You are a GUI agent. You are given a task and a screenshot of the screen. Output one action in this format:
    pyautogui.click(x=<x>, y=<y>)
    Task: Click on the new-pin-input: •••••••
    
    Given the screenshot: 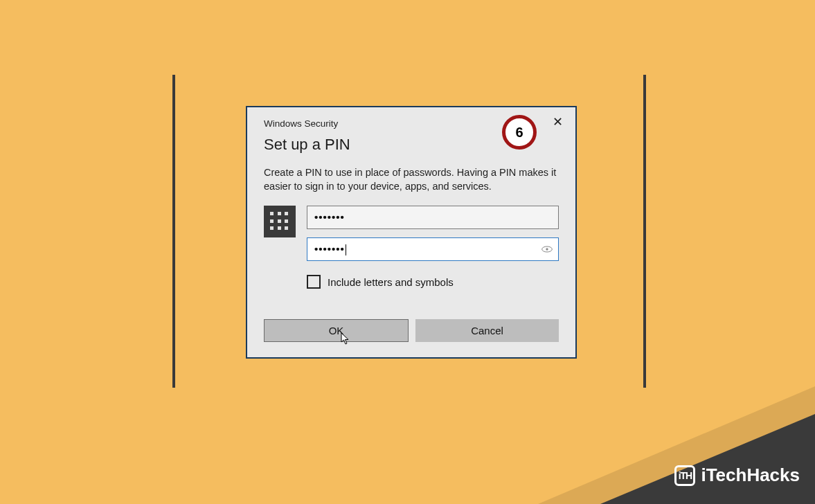 What is the action you would take?
    pyautogui.click(x=433, y=217)
    